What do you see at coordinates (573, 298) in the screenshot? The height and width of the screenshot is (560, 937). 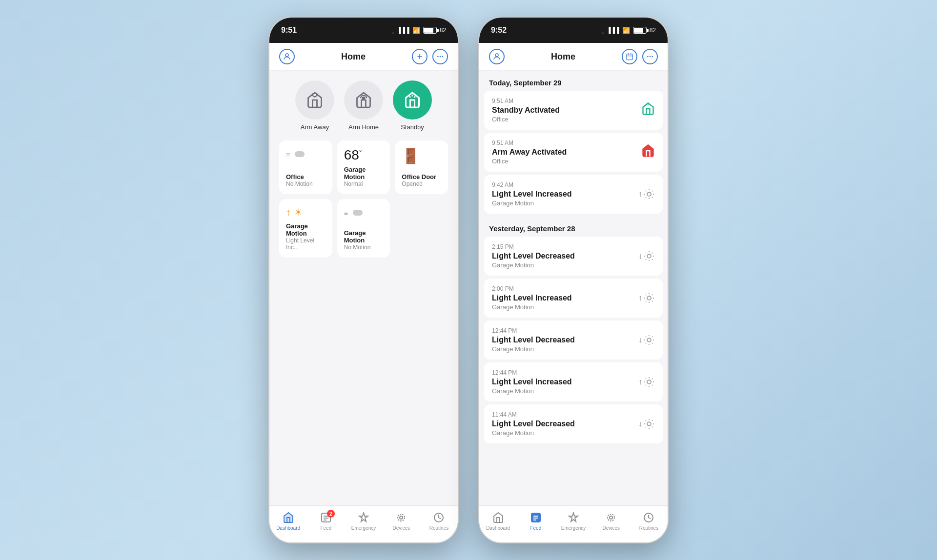 I see `feed-item-light-up-2: 2:00 PM Light Level Increased Garage Mot…` at bounding box center [573, 298].